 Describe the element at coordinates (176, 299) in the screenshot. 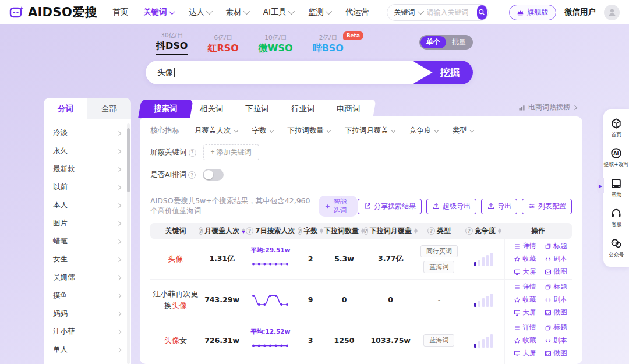

I see `cell-keyword: 汪小菲再次更换头像` at that location.